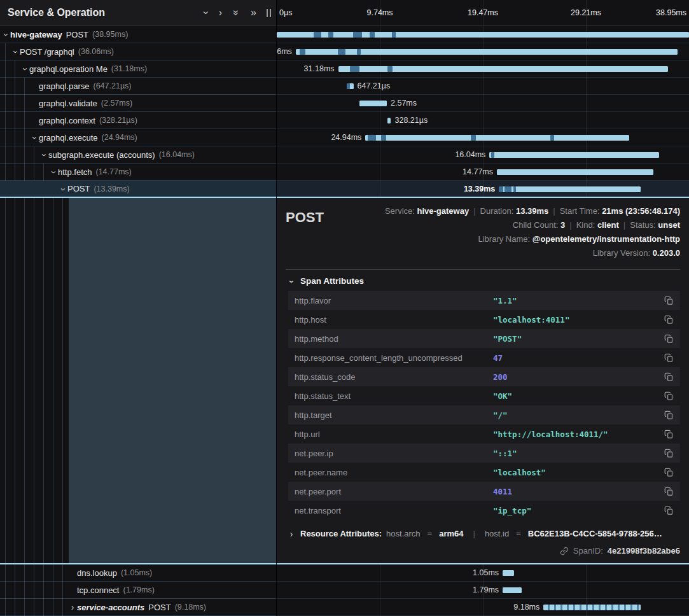  Describe the element at coordinates (138, 172) in the screenshot. I see `tree-row: ›http.fetch(14.77ms)` at that location.